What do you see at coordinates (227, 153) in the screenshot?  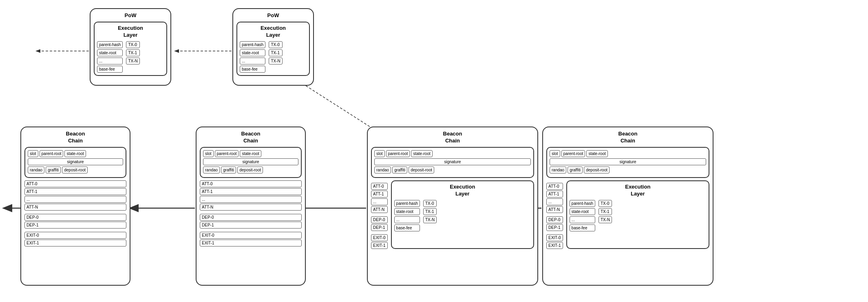 I see `parent-root-2: parent-root` at bounding box center [227, 153].